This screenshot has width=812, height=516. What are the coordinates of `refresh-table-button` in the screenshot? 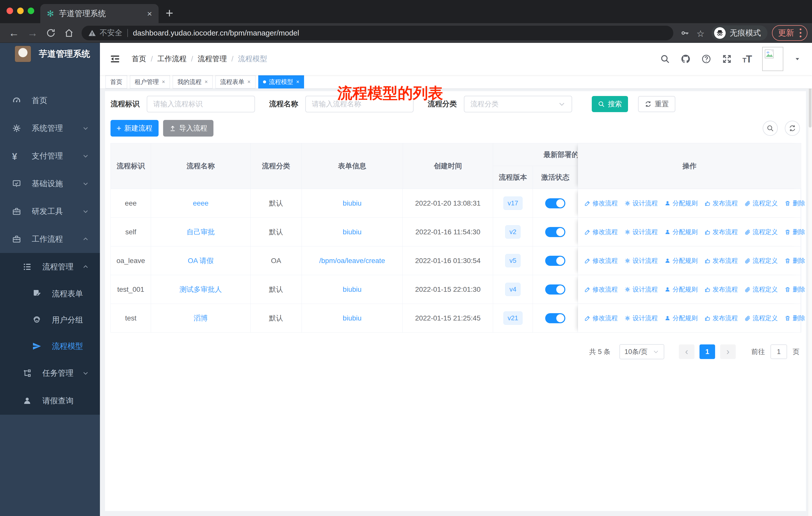 It's located at (792, 128).